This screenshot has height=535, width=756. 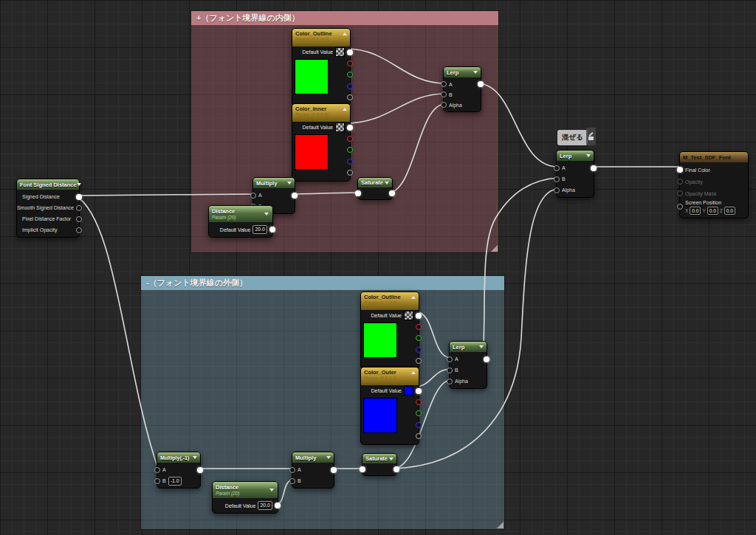 What do you see at coordinates (591, 134) in the screenshot?
I see `edit-pencil-icon` at bounding box center [591, 134].